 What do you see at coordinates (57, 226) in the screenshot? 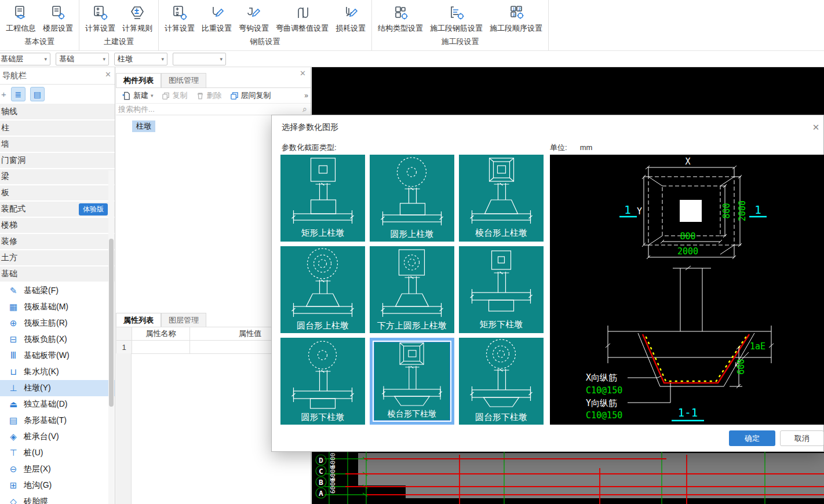
I see `navbar-category-stairs: 楼梯` at bounding box center [57, 226].